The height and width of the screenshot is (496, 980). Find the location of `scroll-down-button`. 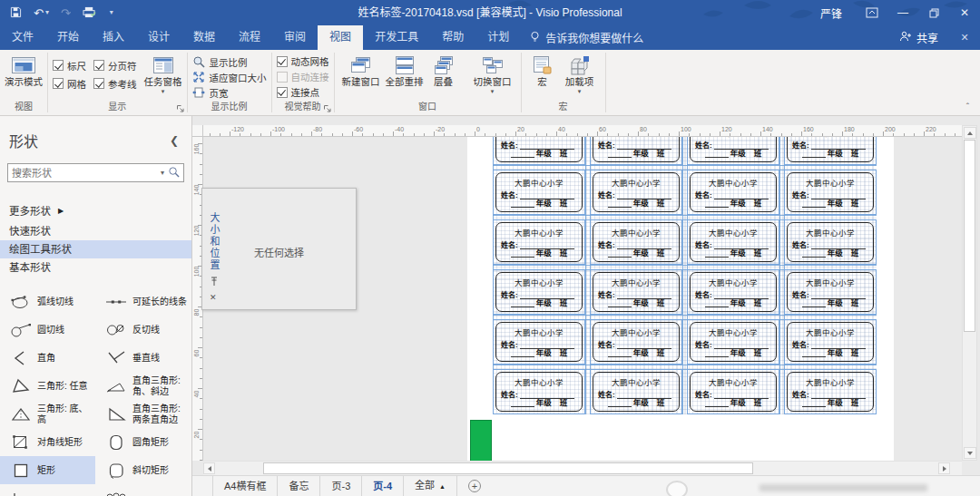

scroll-down-button is located at coordinates (970, 453).